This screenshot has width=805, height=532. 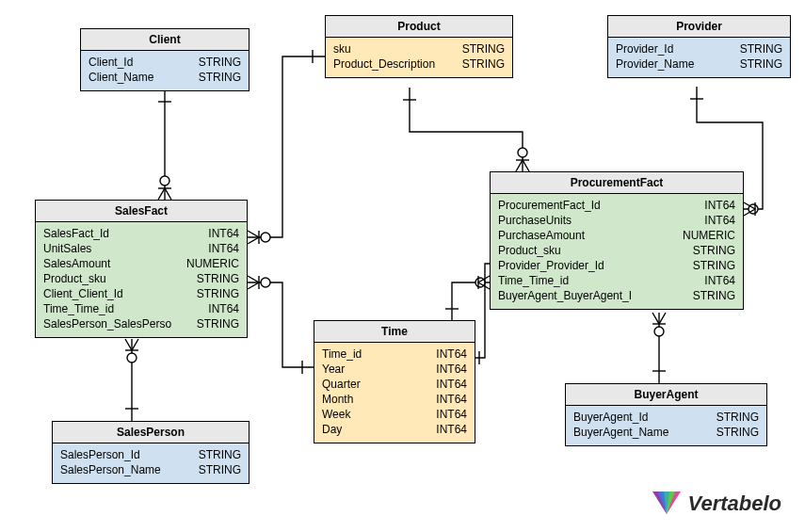 I want to click on column-name: Provider_Name, so click(x=659, y=64).